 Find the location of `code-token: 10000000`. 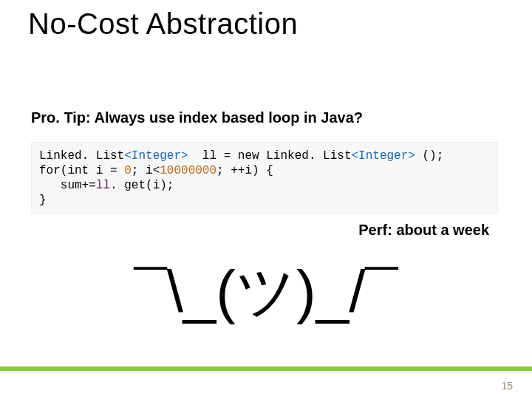

code-token: 10000000 is located at coordinates (188, 171).